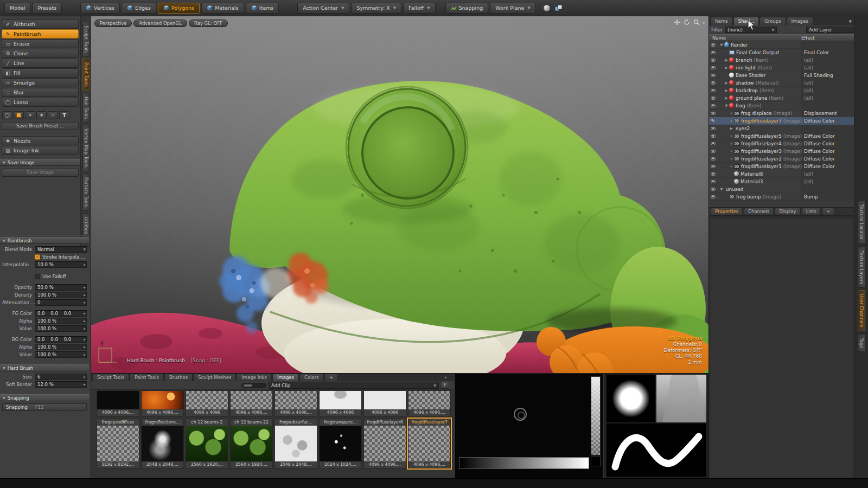 Image resolution: width=868 pixels, height=488 pixels. What do you see at coordinates (40, 43) in the screenshot?
I see `tool-button: Eraser` at bounding box center [40, 43].